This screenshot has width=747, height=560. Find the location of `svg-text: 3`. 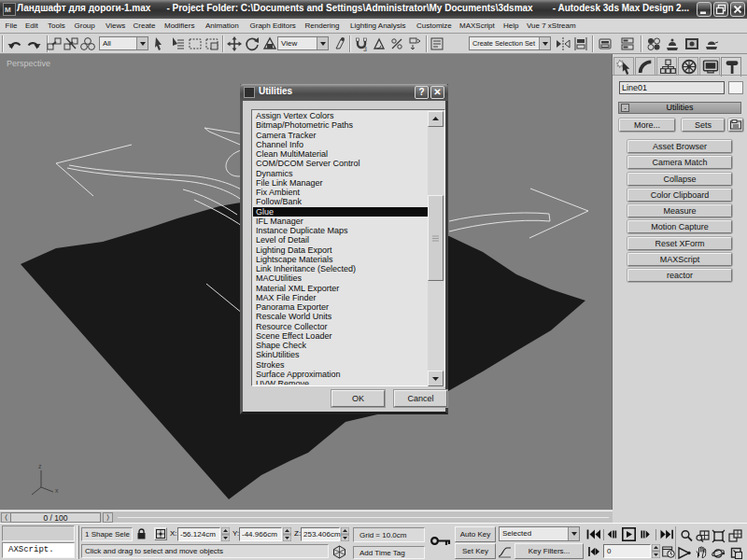

svg-text: 3 is located at coordinates (365, 49).